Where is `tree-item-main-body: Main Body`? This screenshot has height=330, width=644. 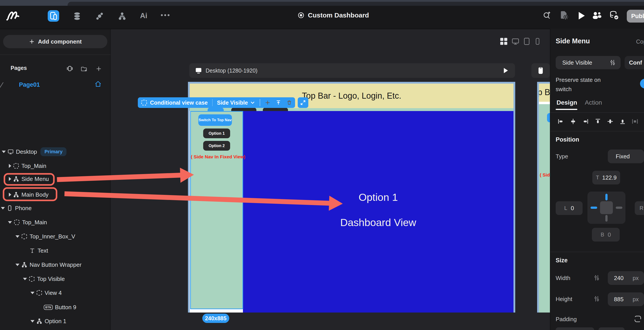
tree-item-main-body: Main Body is located at coordinates (59, 195).